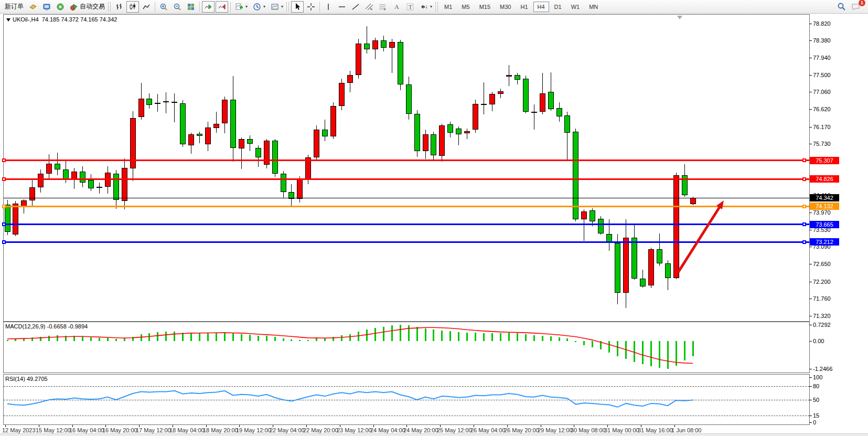 This screenshot has height=436, width=868. What do you see at coordinates (811, 341) in the screenshot?
I see `macd-axis-tick` at bounding box center [811, 341].